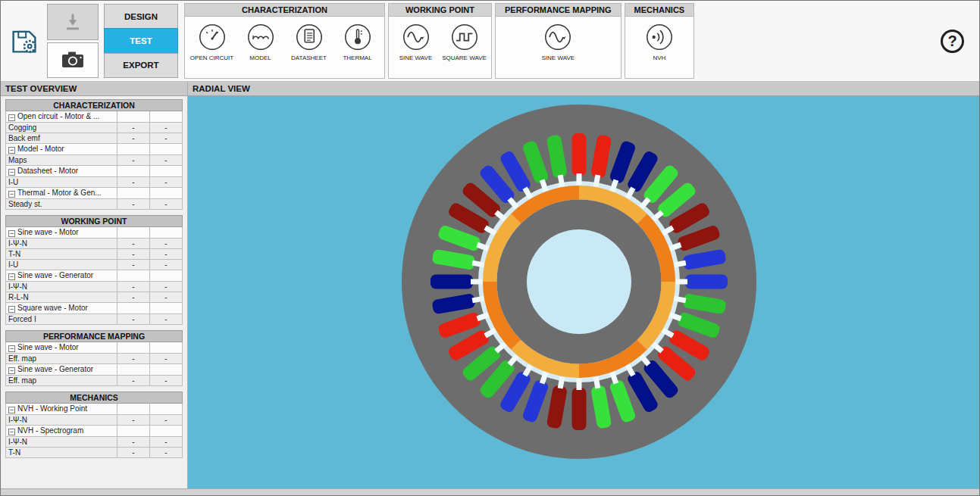 The image size is (980, 496). Describe the element at coordinates (62, 128) in the screenshot. I see `test-row-label: Cogging` at that location.